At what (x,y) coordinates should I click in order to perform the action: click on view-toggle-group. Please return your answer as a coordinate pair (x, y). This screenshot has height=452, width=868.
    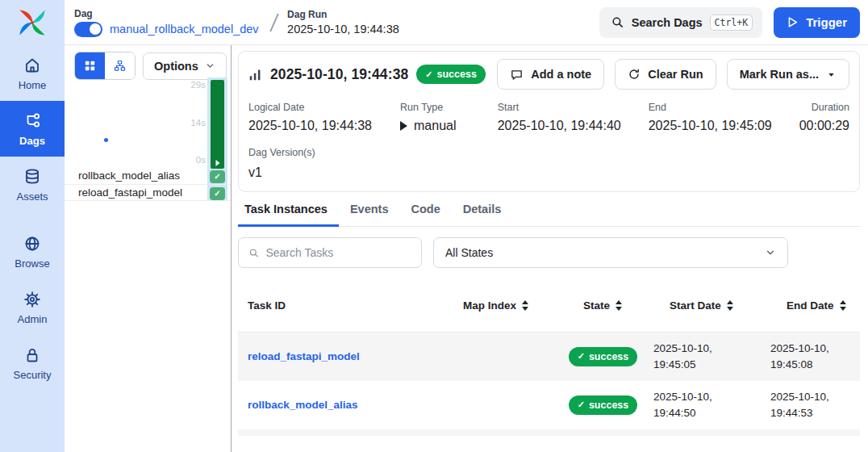
    Looking at the image, I should click on (105, 66).